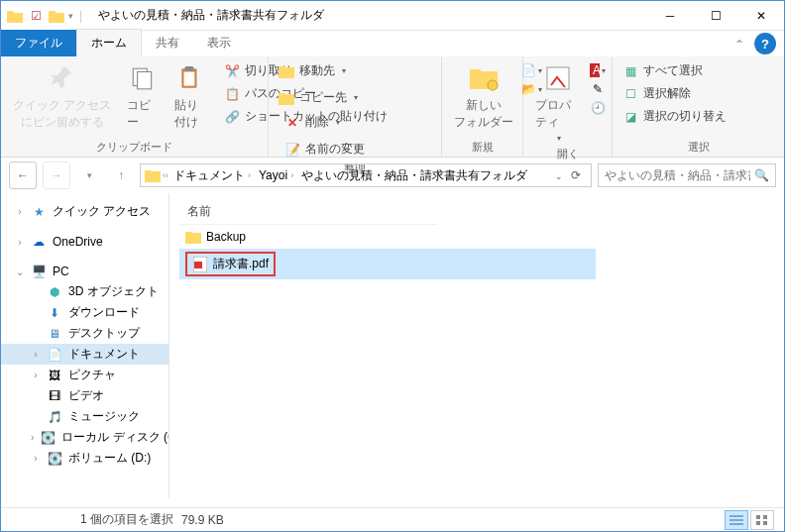 The width and height of the screenshot is (785, 532). What do you see at coordinates (121, 175) in the screenshot?
I see `nav-up-button: ↑` at bounding box center [121, 175].